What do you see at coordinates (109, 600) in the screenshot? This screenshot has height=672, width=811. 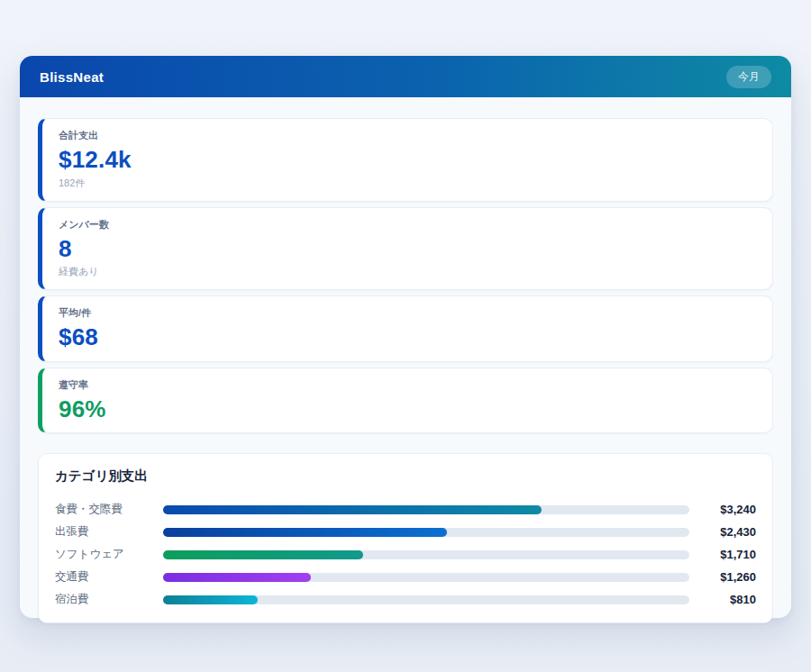 I see `category-label: 宿泊費` at bounding box center [109, 600].